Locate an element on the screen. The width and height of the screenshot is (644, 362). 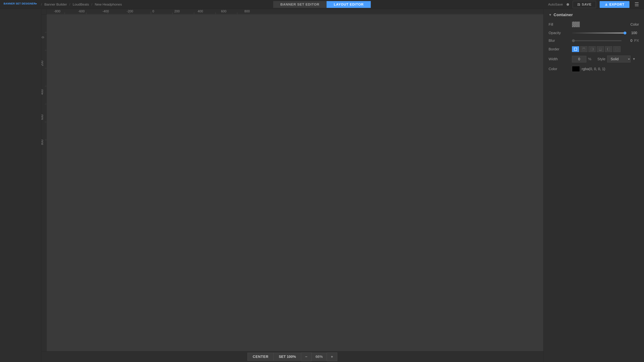
border-buttons is located at coordinates (596, 49).